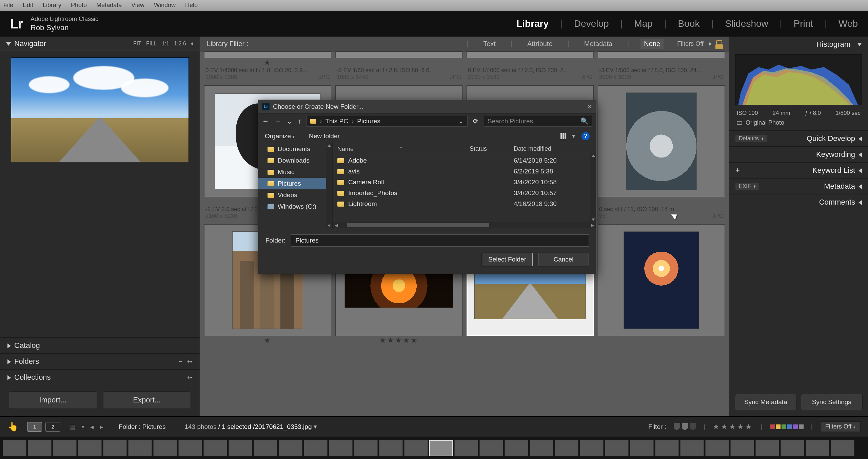 The width and height of the screenshot is (868, 459). I want to click on col-date: Date modified, so click(553, 149).